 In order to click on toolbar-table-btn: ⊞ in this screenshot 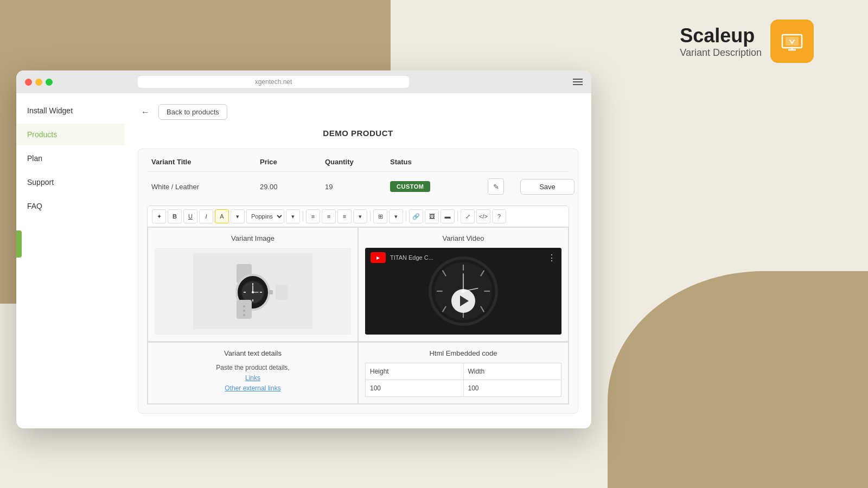, I will do `click(380, 216)`.